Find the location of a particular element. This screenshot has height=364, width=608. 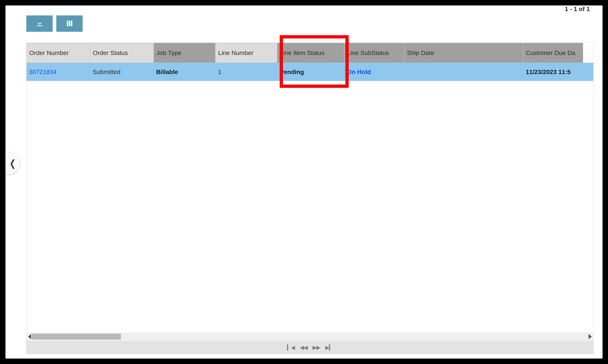

column-header-line-substatus: Line SubStatus is located at coordinates (374, 53).